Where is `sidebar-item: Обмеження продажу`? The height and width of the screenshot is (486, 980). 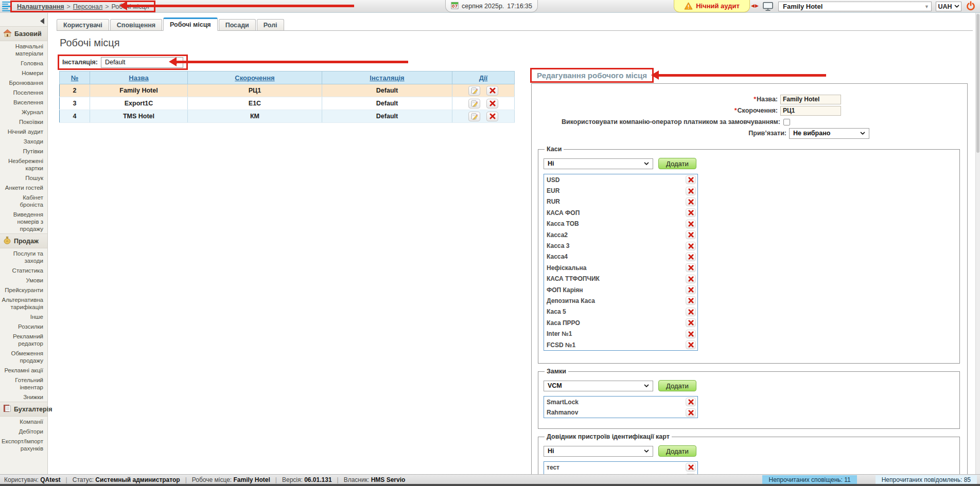 sidebar-item: Обмеження продажу is located at coordinates (24, 357).